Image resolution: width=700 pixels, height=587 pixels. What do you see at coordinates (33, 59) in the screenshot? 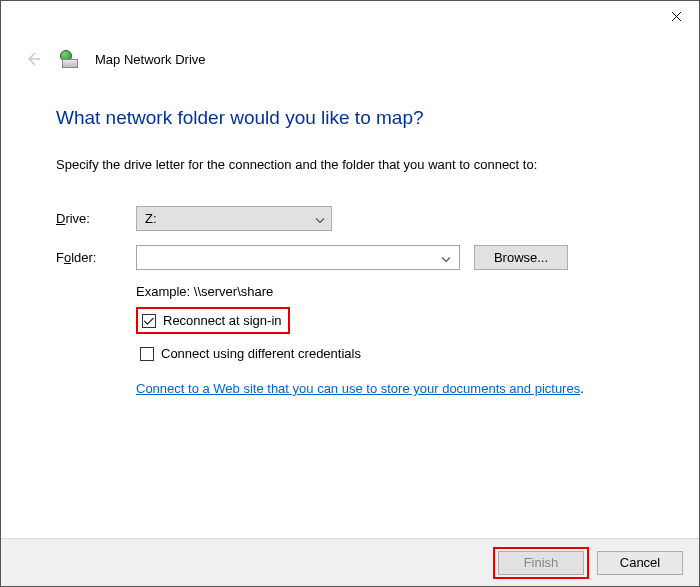
I see `back-arrow-icon` at bounding box center [33, 59].